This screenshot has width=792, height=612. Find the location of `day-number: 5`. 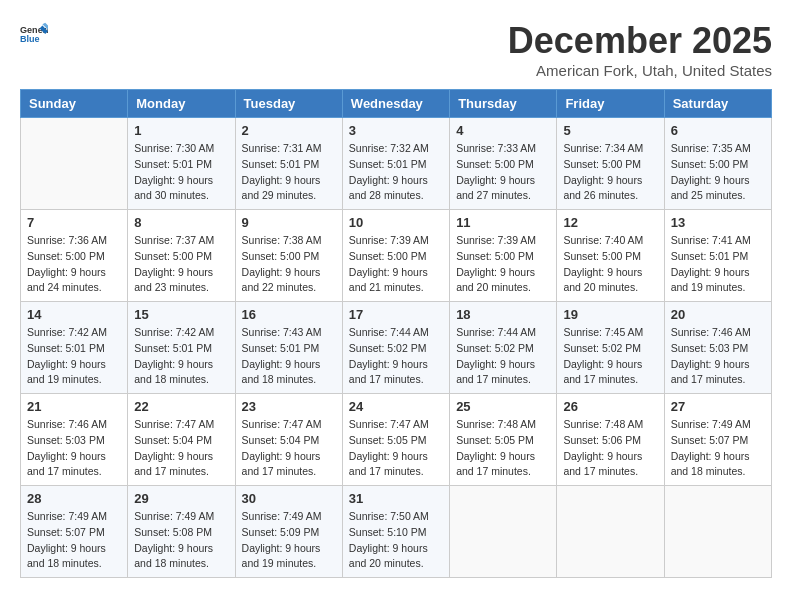

day-number: 5 is located at coordinates (610, 130).